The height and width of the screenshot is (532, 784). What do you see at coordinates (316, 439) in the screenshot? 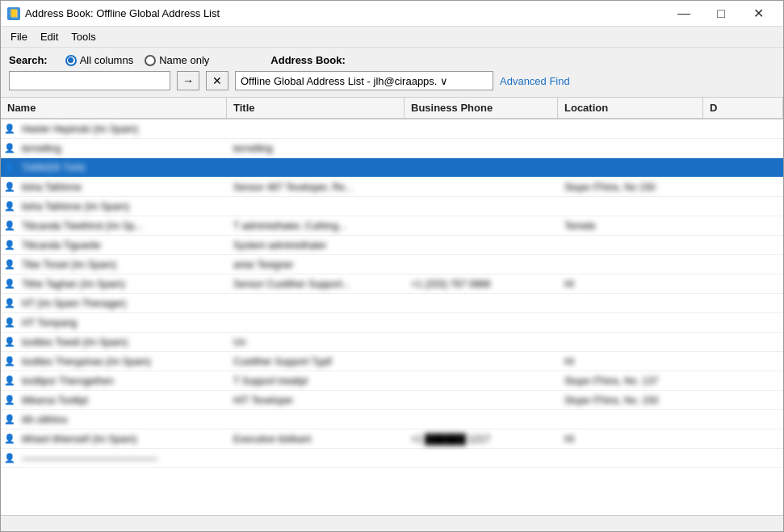
I see `cell-title: Executive tistikant` at bounding box center [316, 439].